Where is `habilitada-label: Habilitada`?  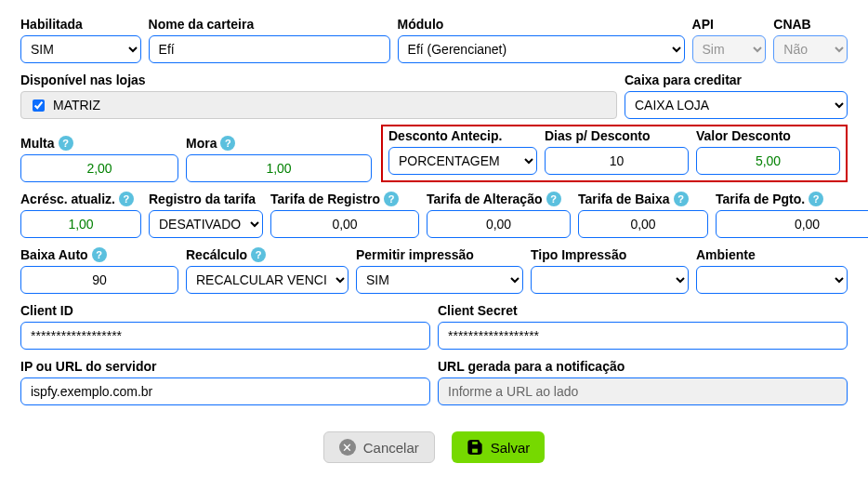
habilitada-label: Habilitada is located at coordinates (81, 24).